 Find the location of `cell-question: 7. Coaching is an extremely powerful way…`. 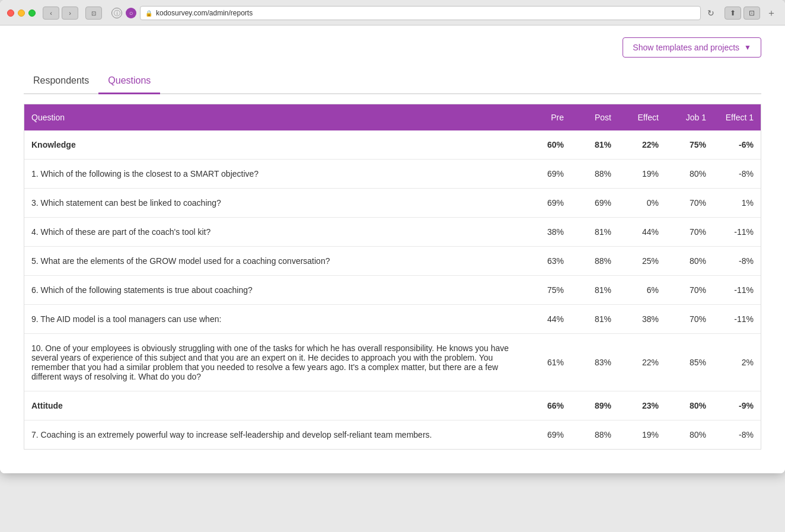

cell-question: 7. Coaching is an extremely powerful way… is located at coordinates (274, 435).